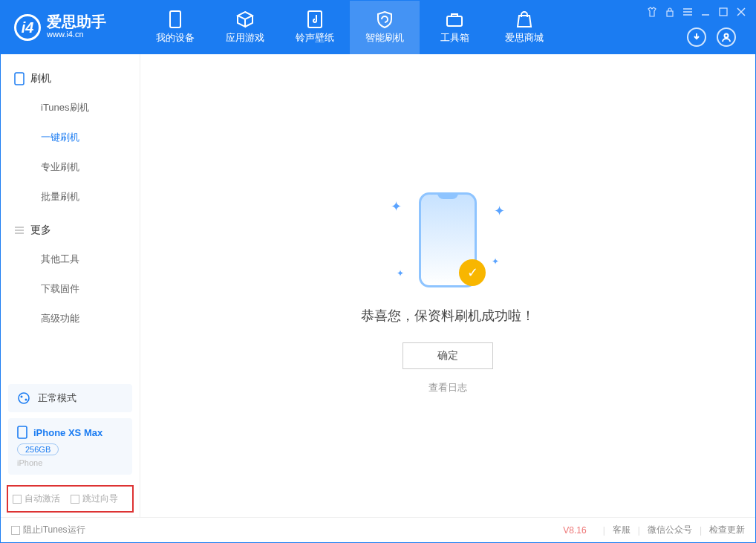 The width and height of the screenshot is (756, 543). What do you see at coordinates (175, 19) in the screenshot?
I see `phone-icon` at bounding box center [175, 19].